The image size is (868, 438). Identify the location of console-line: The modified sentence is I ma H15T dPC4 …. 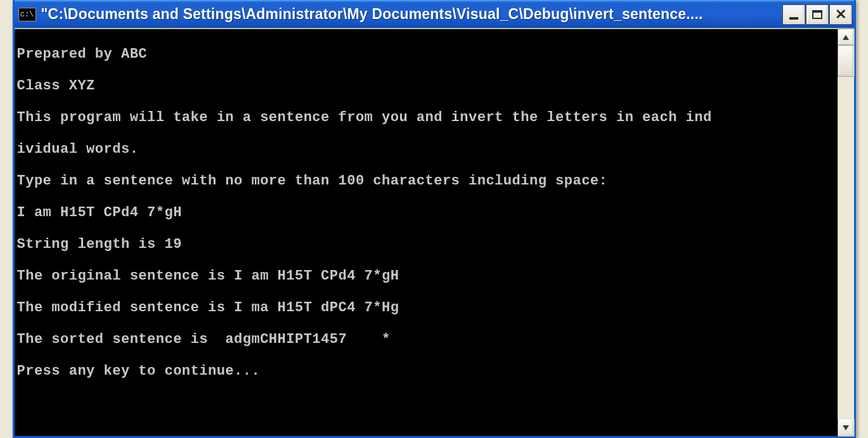
(427, 308).